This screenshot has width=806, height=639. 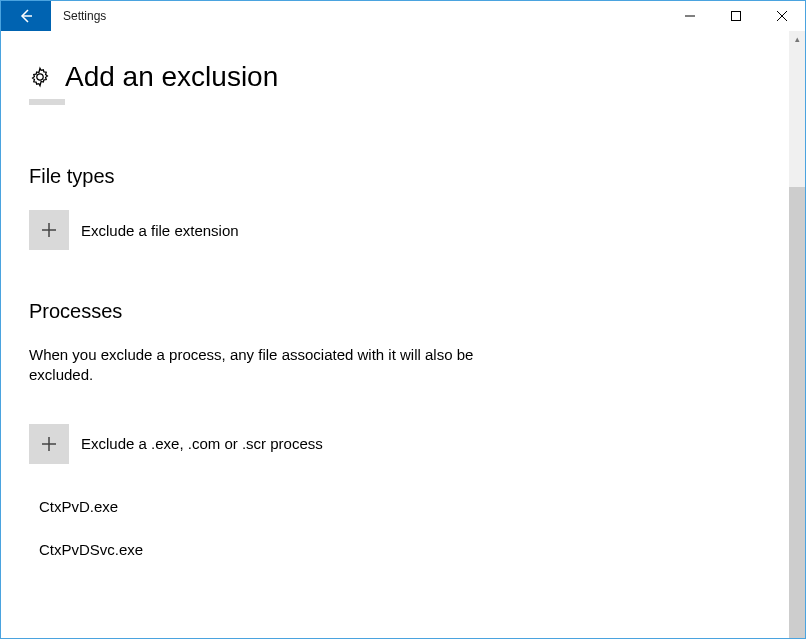 What do you see at coordinates (409, 506) in the screenshot?
I see `process-list-item: CtxPvD.exe` at bounding box center [409, 506].